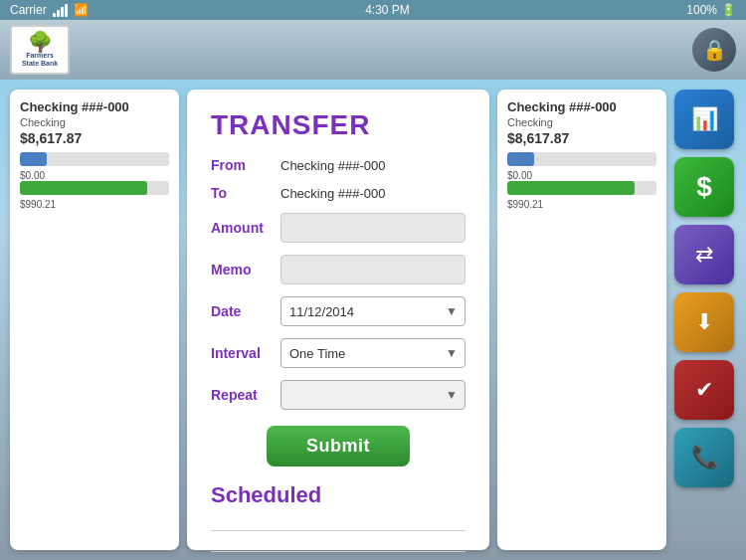 The height and width of the screenshot is (560, 746). What do you see at coordinates (338, 125) in the screenshot?
I see `transfer-title: TRANSFER` at bounding box center [338, 125].